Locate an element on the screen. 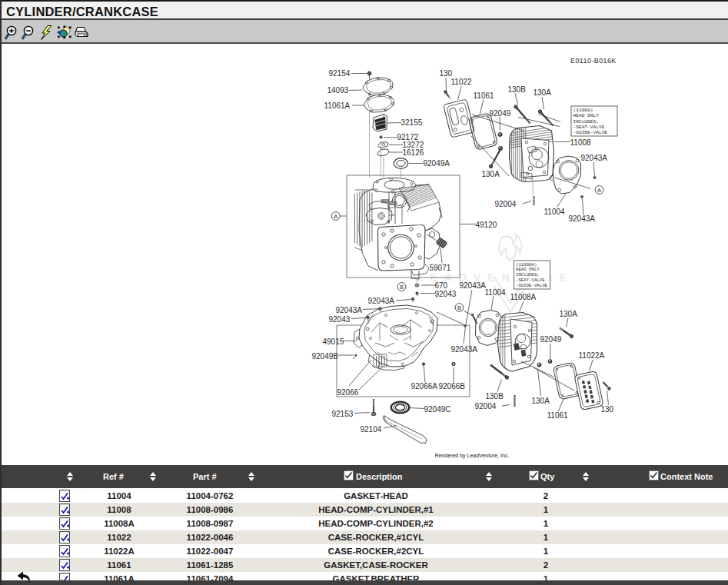  svg-text: 16126 is located at coordinates (414, 152).